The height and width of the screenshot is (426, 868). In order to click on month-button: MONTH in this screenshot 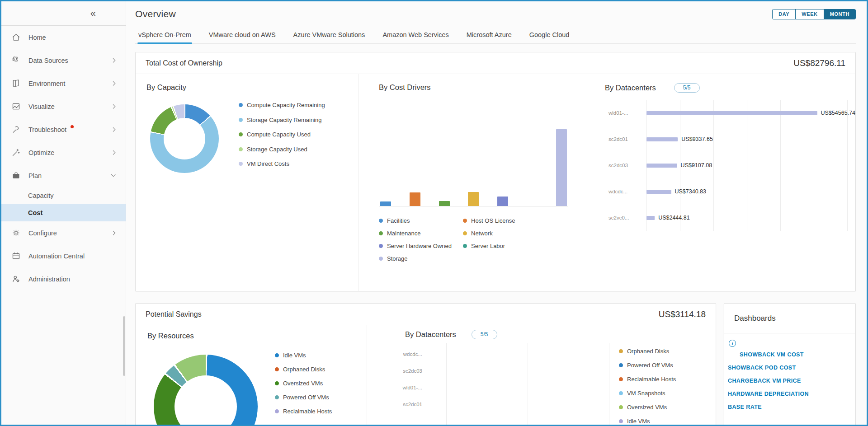, I will do `click(840, 14)`.